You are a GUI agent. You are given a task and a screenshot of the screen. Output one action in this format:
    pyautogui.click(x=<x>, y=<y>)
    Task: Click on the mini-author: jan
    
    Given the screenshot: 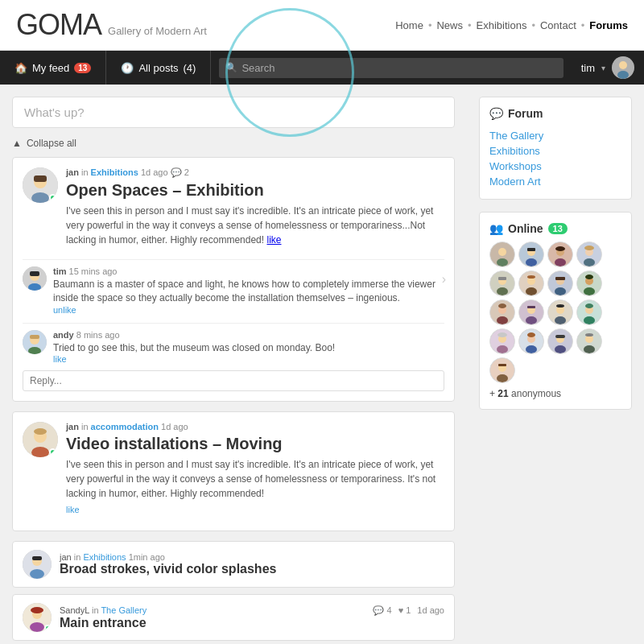 What is the action you would take?
    pyautogui.click(x=66, y=557)
    